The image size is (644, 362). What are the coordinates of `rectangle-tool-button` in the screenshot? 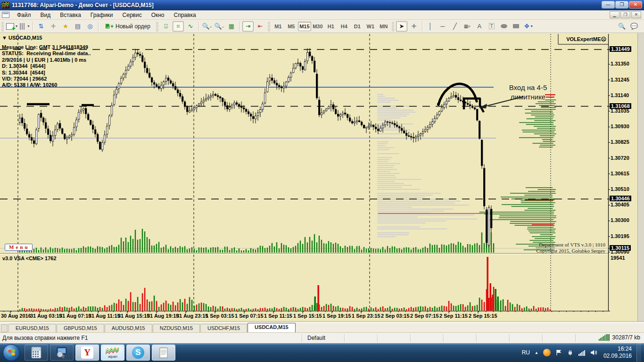 It's located at (516, 26).